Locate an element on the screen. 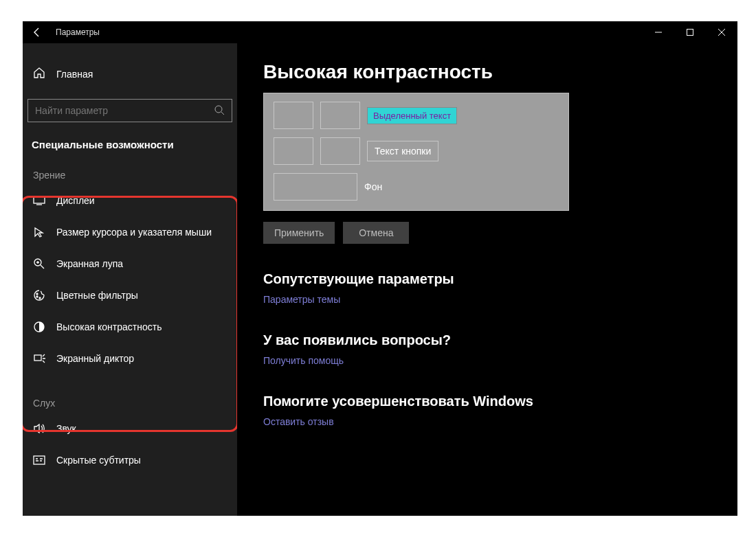 This screenshot has height=535, width=756. display-icon is located at coordinates (39, 201).